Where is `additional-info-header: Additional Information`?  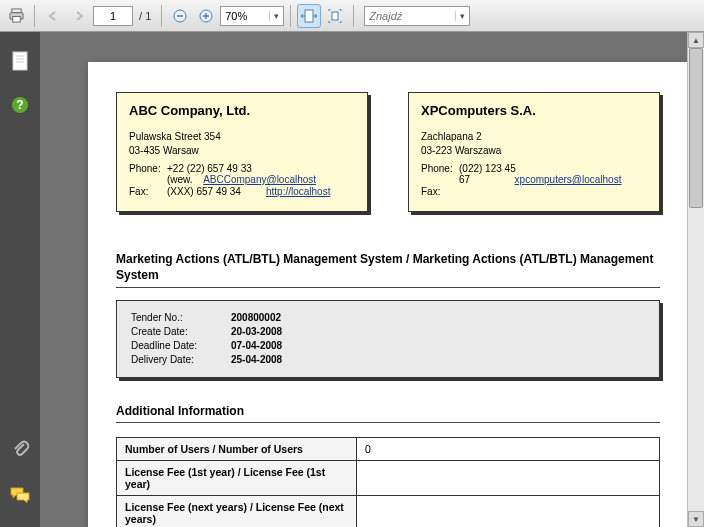 additional-info-header: Additional Information is located at coordinates (388, 411).